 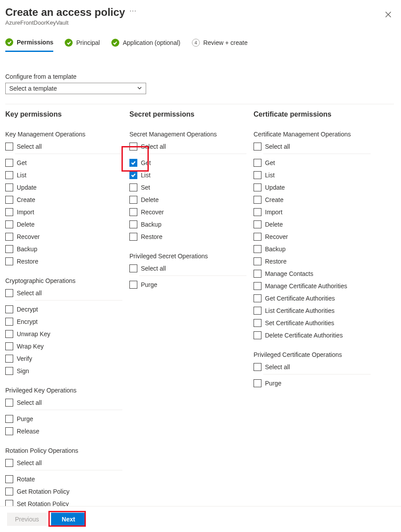 I want to click on previous-button: Previous, so click(x=27, y=519).